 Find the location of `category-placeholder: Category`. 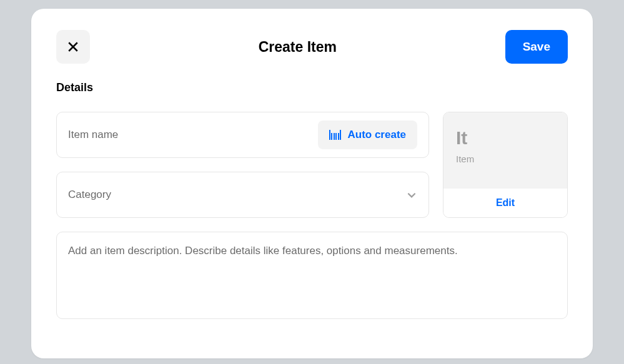

category-placeholder: Category is located at coordinates (90, 195).